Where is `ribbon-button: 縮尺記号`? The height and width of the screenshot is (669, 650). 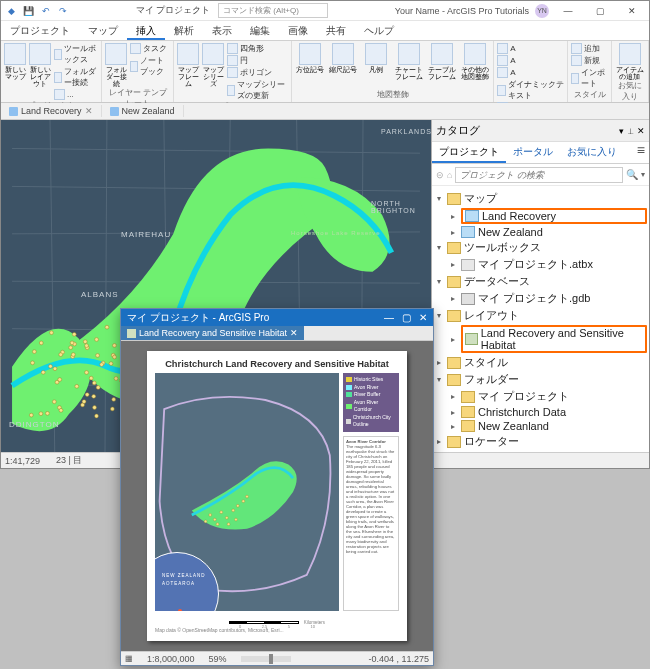 ribbon-button: 縮尺記号 is located at coordinates (343, 58).